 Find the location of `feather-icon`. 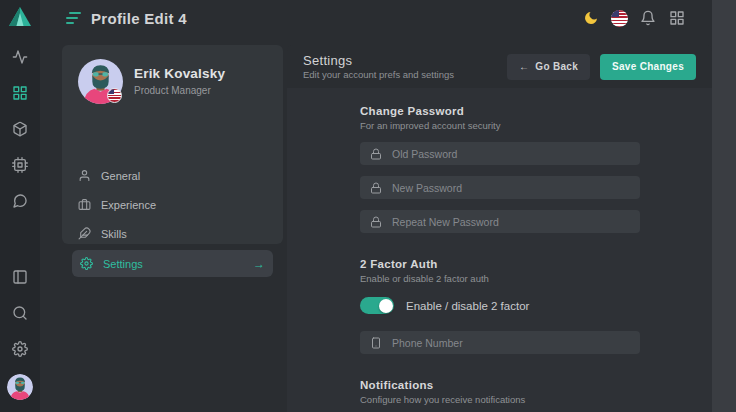

feather-icon is located at coordinates (84, 234).